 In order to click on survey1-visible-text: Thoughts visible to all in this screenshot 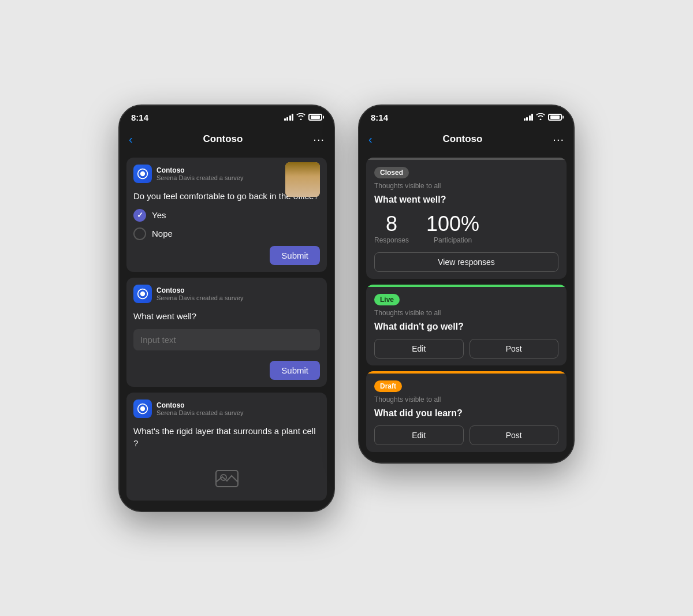, I will do `click(467, 186)`.